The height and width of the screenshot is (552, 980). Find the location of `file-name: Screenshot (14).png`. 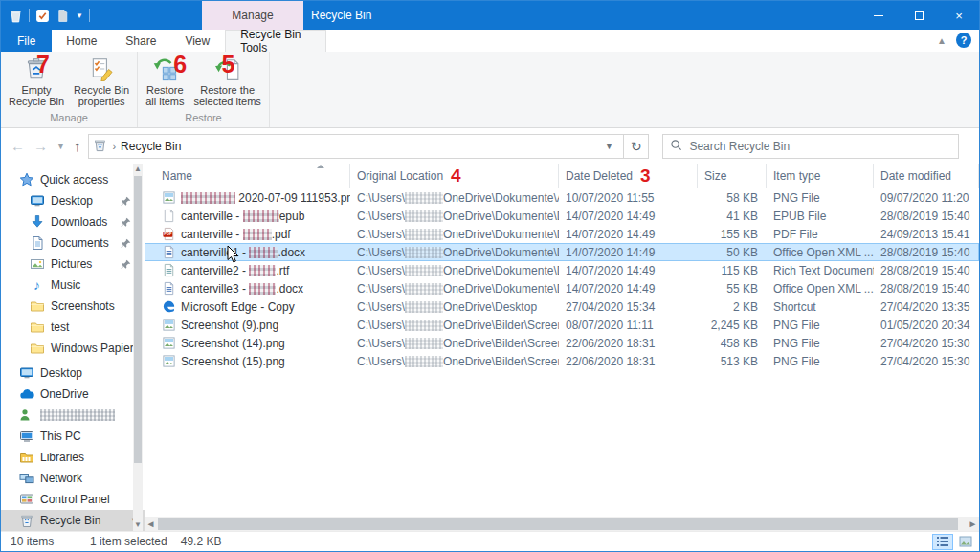

file-name: Screenshot (14).png is located at coordinates (247, 342).